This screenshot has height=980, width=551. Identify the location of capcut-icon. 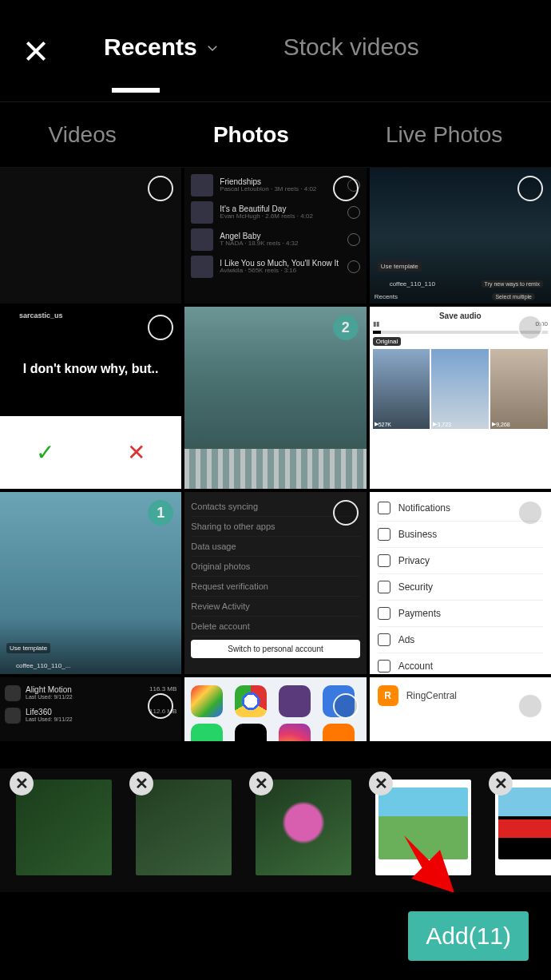
(251, 732).